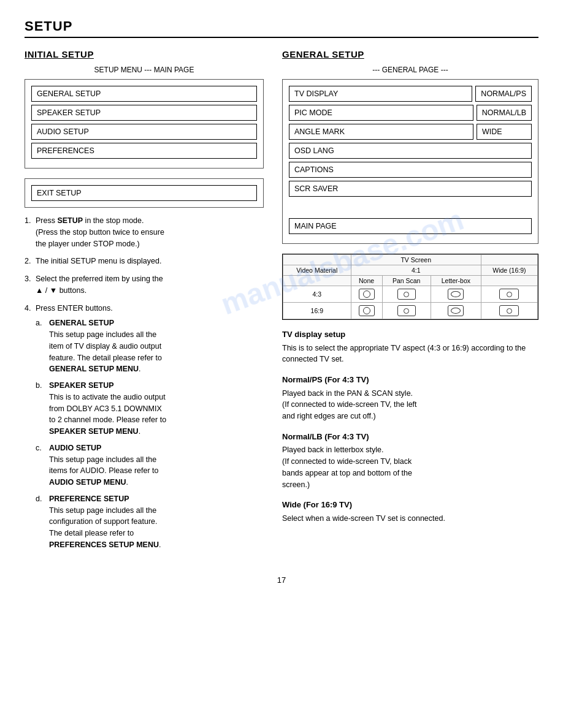 This screenshot has width=563, height=728. I want to click on table-header-wide, so click(509, 260).